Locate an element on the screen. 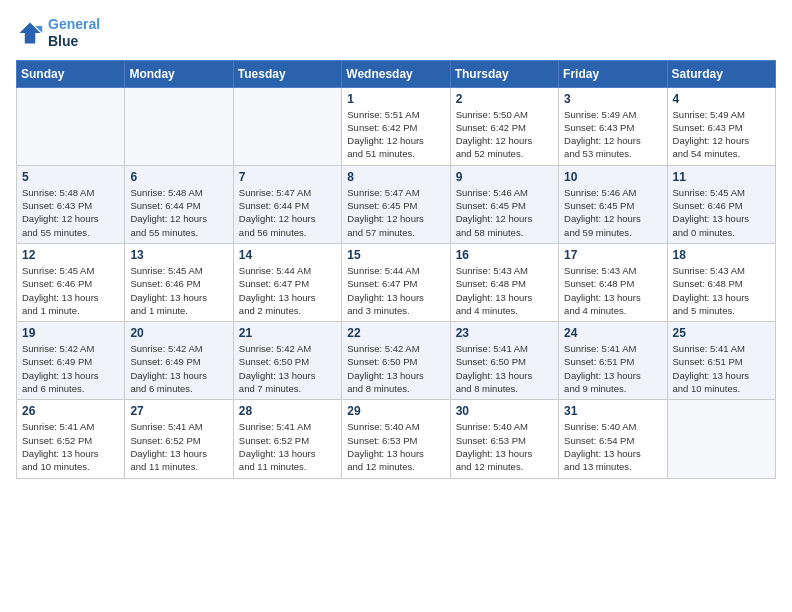 The height and width of the screenshot is (612, 792). calendar-cell: 22Sunrise: 5:42 AMSunset: 6:50 PMDayligh… is located at coordinates (396, 361).